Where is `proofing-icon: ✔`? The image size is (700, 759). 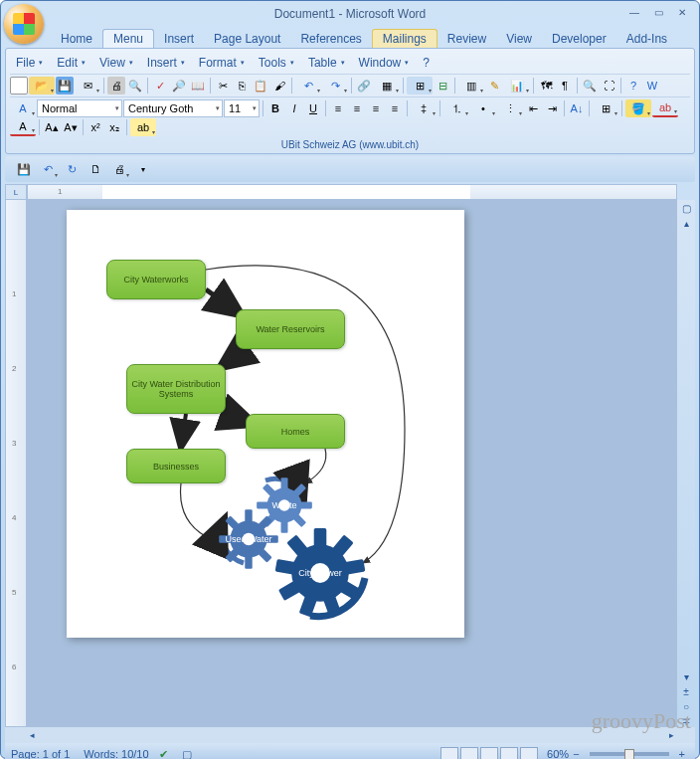 proofing-icon: ✔ is located at coordinates (163, 754).